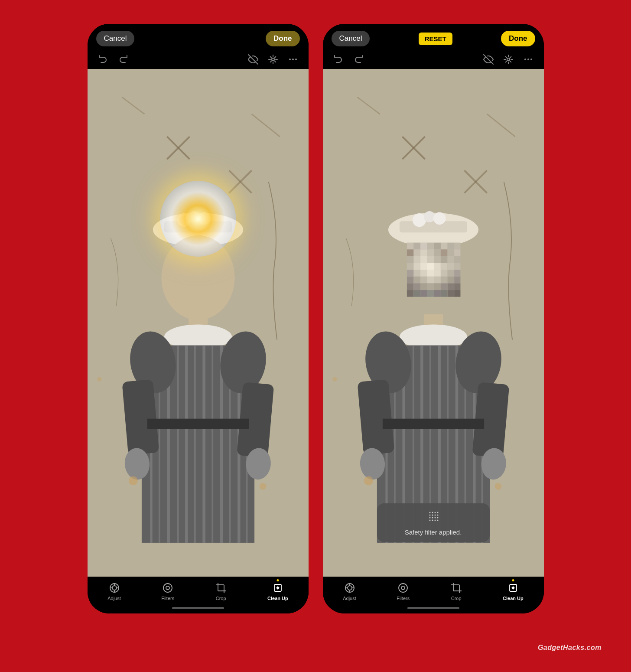 The height and width of the screenshot is (672, 631). Describe the element at coordinates (168, 591) in the screenshot. I see `left-toolbar-filters: Filters` at that location.